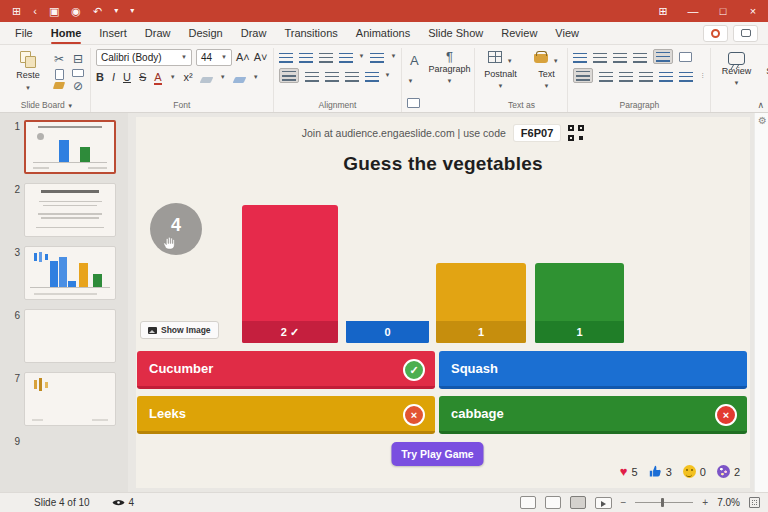 The height and width of the screenshot is (512, 768). Describe the element at coordinates (437, 454) in the screenshot. I see `try-play-game-button: Try Play Game` at that location.